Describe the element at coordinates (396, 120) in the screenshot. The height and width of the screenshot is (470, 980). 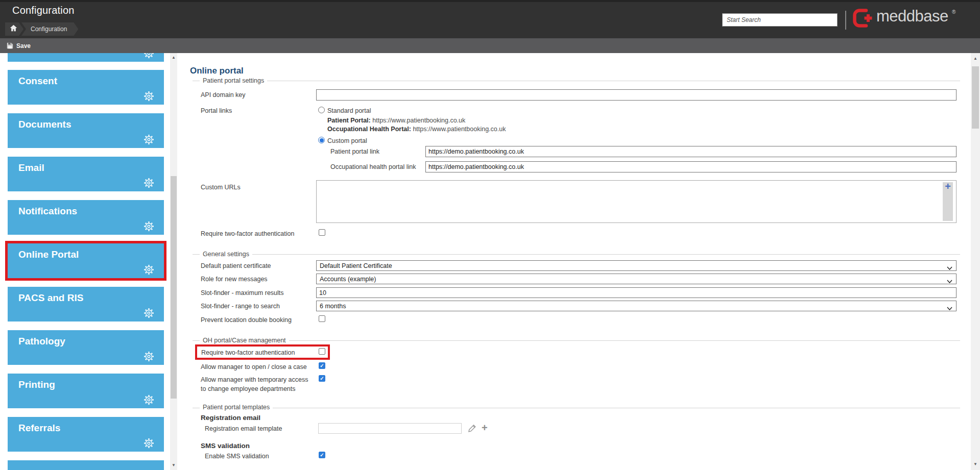
I see `standard-patient-portal-url-line: Patient Portal: https://www.patientbooki…` at that location.